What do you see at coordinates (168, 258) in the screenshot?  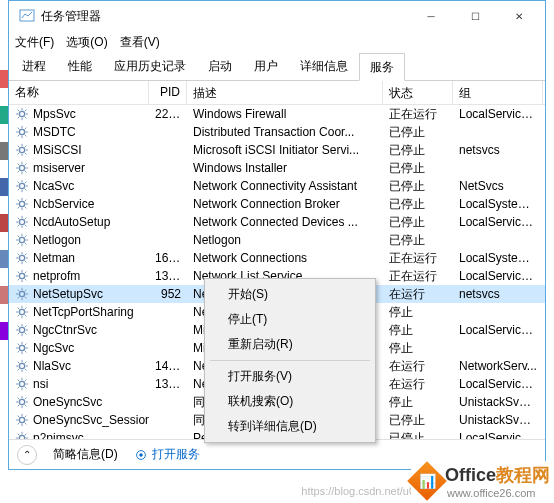 I see `service-pid: 1648` at bounding box center [168, 258].